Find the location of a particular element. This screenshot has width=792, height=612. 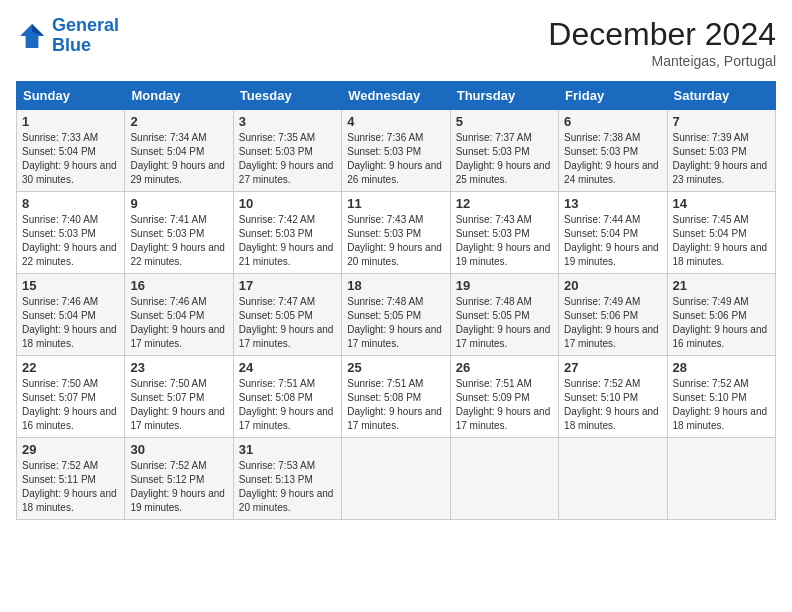

calendar-week-row: 29 Sunrise: 7:52 AMSunset: 5:11 PMDaylig… is located at coordinates (396, 479).